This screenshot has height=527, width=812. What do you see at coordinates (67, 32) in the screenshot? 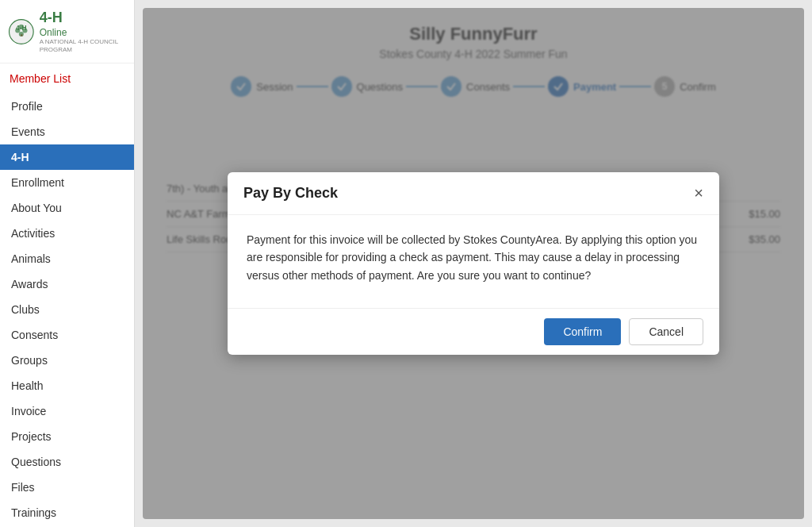
I see `logo-area: 4-H ★ 4-H Online A NATIONAL 4-H COUNCIL …` at bounding box center [67, 32].